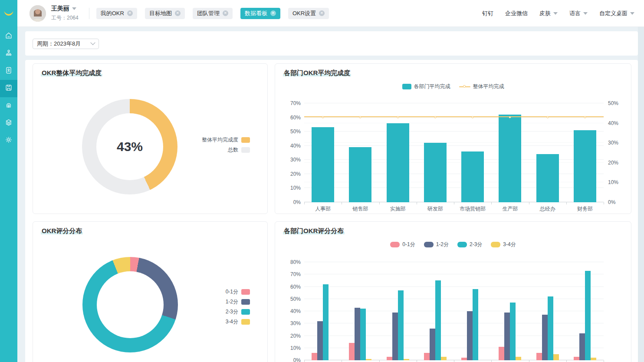 This screenshot has width=644, height=362. What do you see at coordinates (130, 305) in the screenshot?
I see `score-distribution-donut` at bounding box center [130, 305].